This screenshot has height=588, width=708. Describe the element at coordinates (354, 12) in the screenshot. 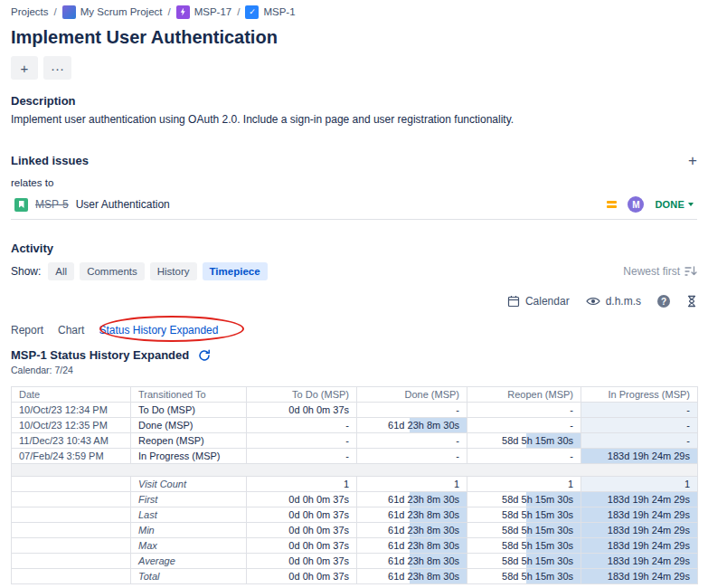

I see `breadcrumb: Projects / My Scrum Project / MSP-17 / ✓…` at that location.